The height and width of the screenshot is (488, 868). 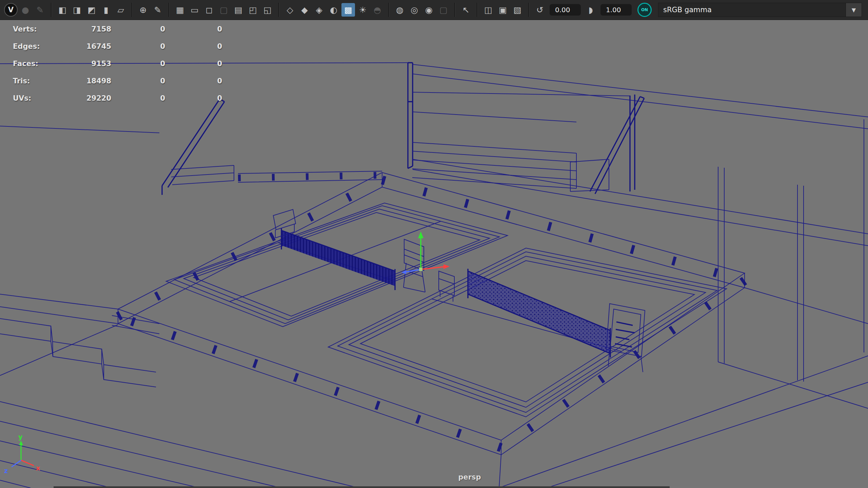 I want to click on resolution-gate-icon: ◻, so click(x=209, y=10).